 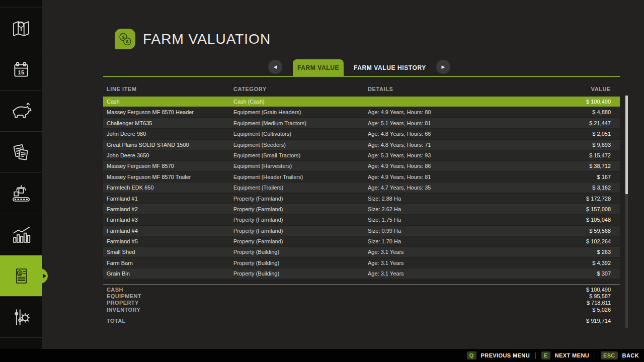 What do you see at coordinates (168, 263) in the screenshot?
I see `cell-line-item: Farm Barn` at bounding box center [168, 263].